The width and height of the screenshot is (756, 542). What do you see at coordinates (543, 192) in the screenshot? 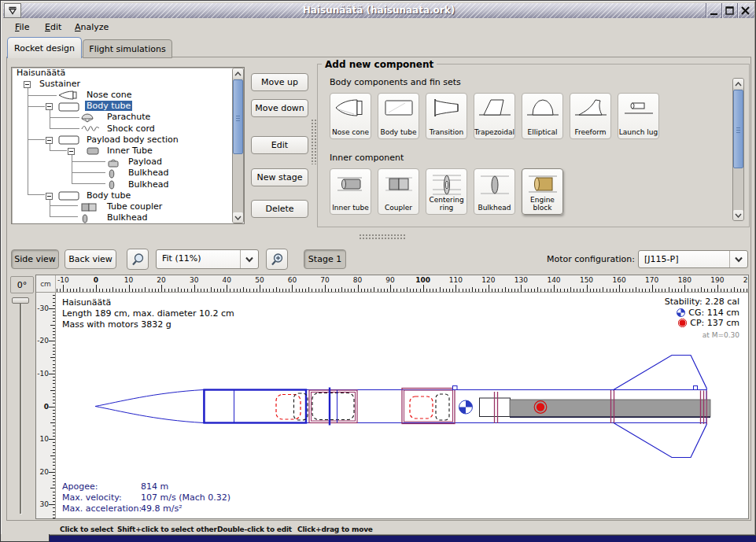
I see `add-engine-block-button: Engine block` at bounding box center [543, 192].